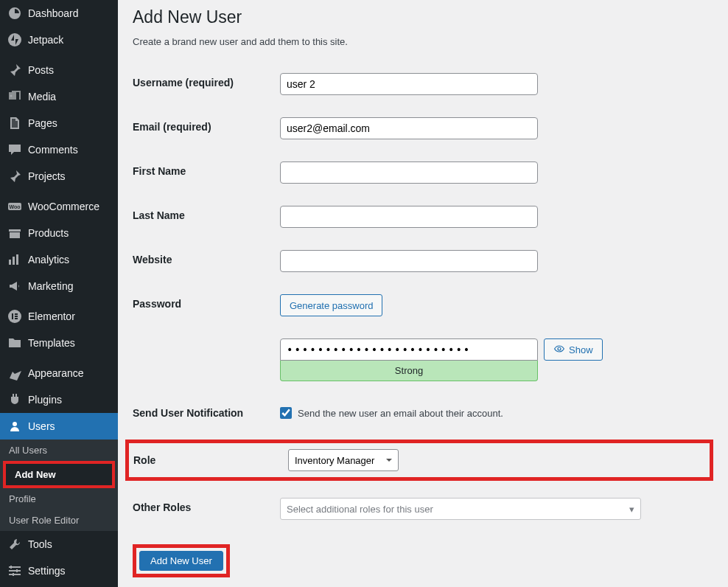  I want to click on dashboard-icon, so click(15, 13).